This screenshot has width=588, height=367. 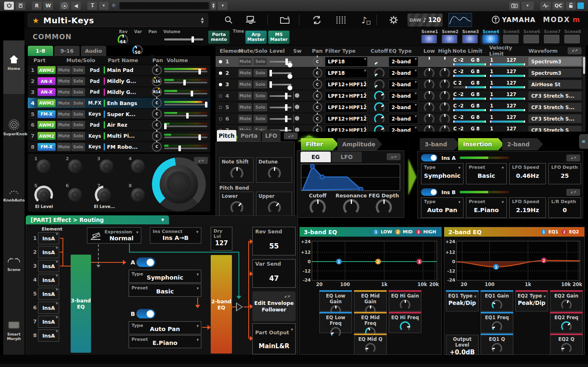 What do you see at coordinates (364, 20) in the screenshot?
I see `arpeggio-button: ♪` at bounding box center [364, 20].